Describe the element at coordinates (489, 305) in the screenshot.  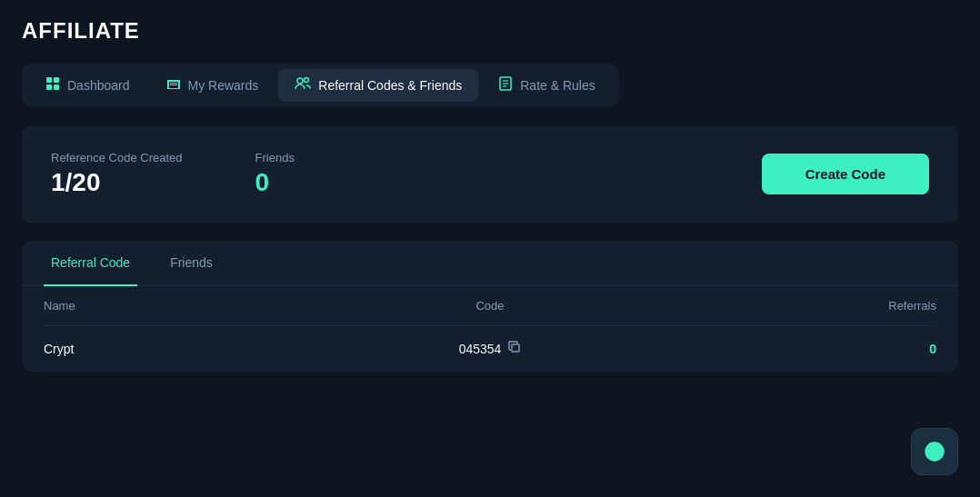
I see `col-header-code: Code` at that location.